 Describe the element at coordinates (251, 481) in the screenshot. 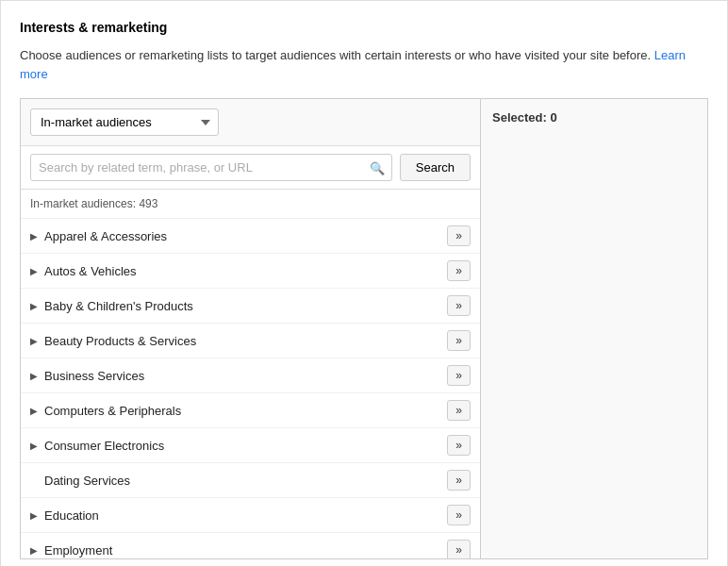

I see `list-item: Dating Services»` at that location.